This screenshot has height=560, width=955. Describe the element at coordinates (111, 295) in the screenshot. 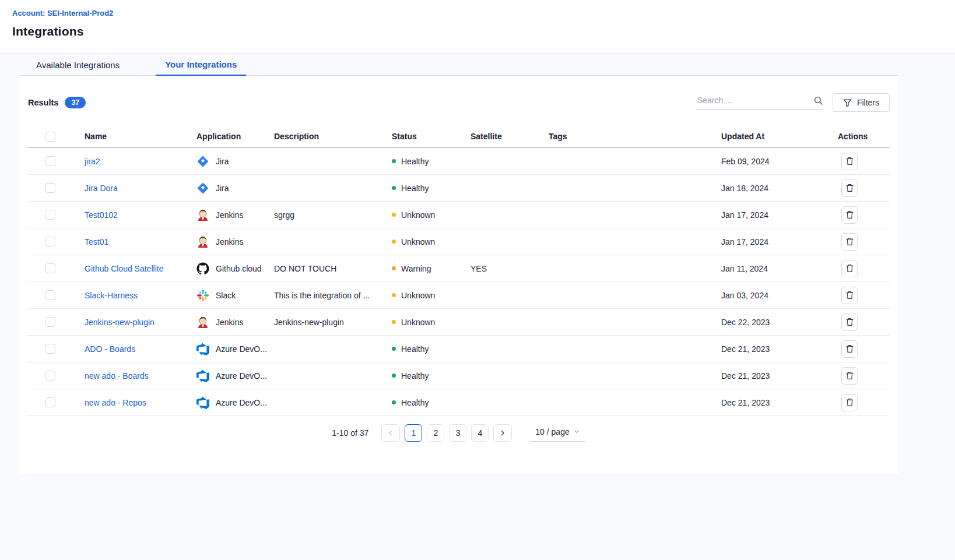

I see `integration-name-link: Slack-Harness` at that location.